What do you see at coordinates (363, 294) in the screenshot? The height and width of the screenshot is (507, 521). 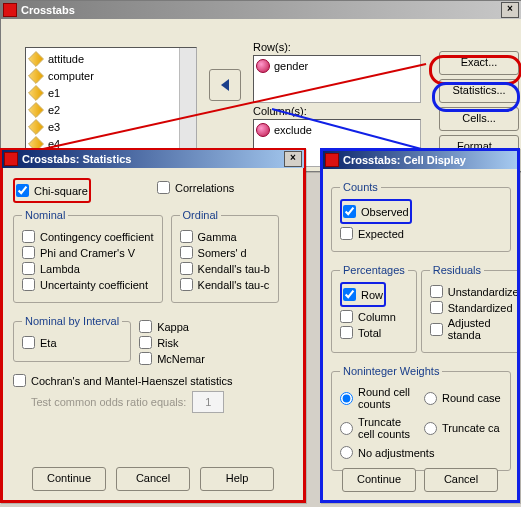 I see `row-pct-check: Row` at bounding box center [363, 294].